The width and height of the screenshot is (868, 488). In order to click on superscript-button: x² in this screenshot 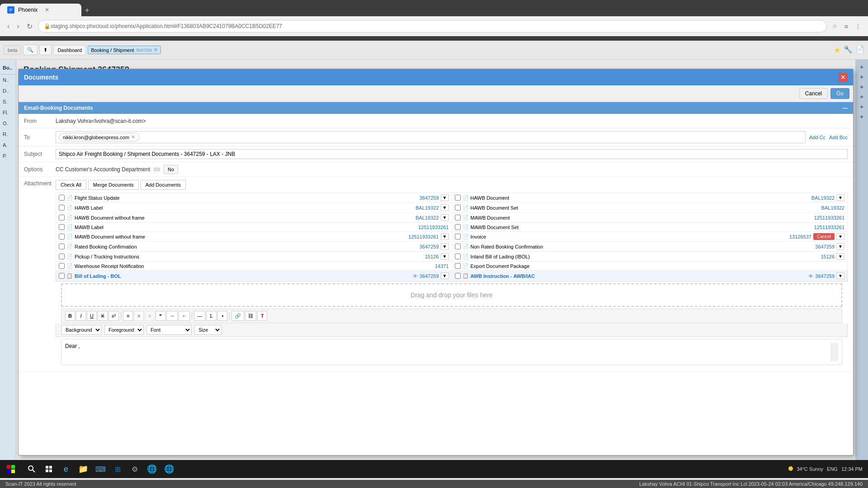, I will do `click(114, 316)`.